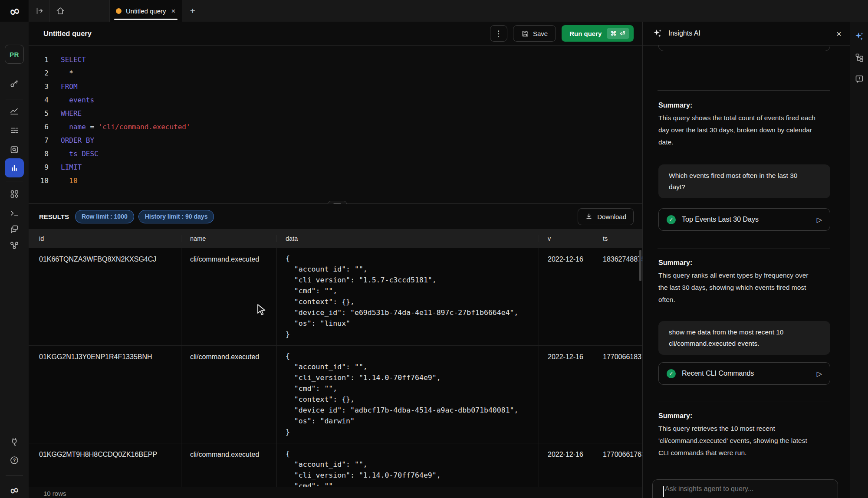 This screenshot has height=498, width=868. What do you see at coordinates (744, 220) in the screenshot?
I see `saved-query-card-top-events: ✓ Top Events Last 30 Days ▷` at bounding box center [744, 220].